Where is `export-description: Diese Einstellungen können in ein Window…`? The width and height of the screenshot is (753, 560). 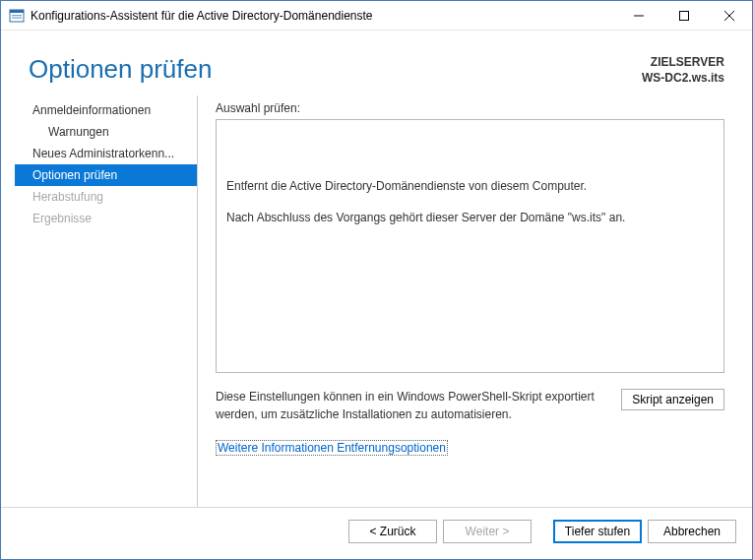
export-description: Diese Einstellungen können in ein Window… is located at coordinates (412, 405).